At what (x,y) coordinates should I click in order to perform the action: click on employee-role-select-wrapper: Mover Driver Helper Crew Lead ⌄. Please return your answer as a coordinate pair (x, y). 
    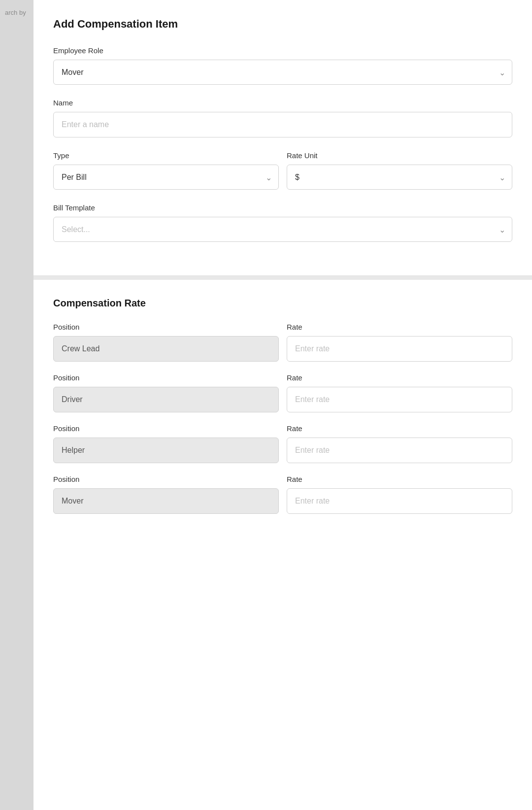
    Looking at the image, I should click on (283, 72).